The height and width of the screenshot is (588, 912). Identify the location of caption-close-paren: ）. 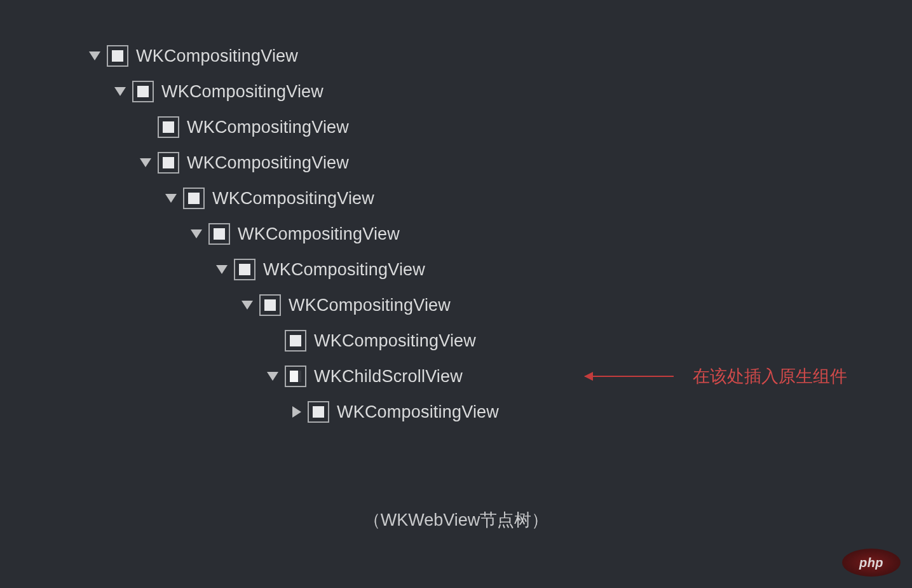
(540, 520).